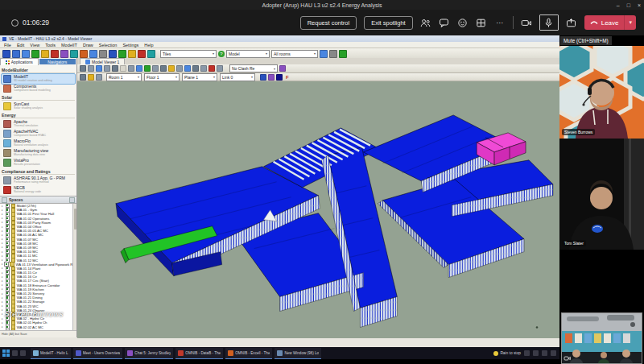  I want to click on menu-item: Draw, so click(89, 45).